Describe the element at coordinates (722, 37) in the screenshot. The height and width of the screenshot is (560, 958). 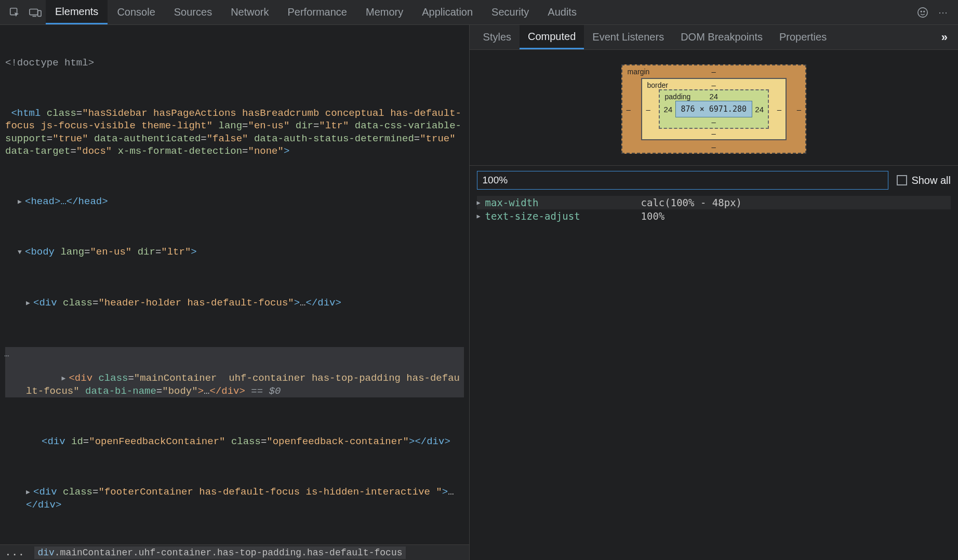
I see `subtab-dom-breakpoints: DOM Breakpoints` at that location.